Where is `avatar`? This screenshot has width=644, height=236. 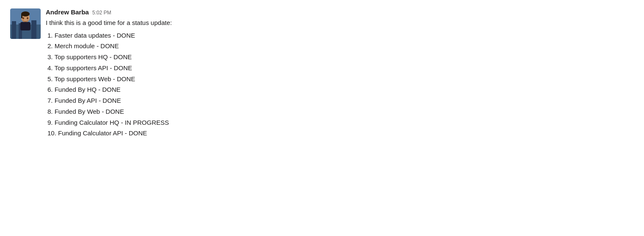
avatar is located at coordinates (25, 25).